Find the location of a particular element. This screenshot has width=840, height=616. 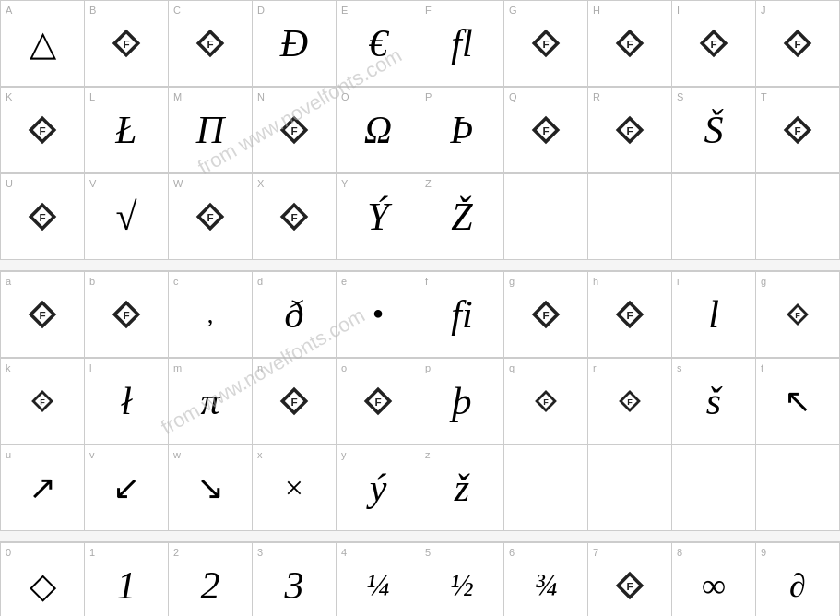

grid-cell: u↗ is located at coordinates (42, 489).